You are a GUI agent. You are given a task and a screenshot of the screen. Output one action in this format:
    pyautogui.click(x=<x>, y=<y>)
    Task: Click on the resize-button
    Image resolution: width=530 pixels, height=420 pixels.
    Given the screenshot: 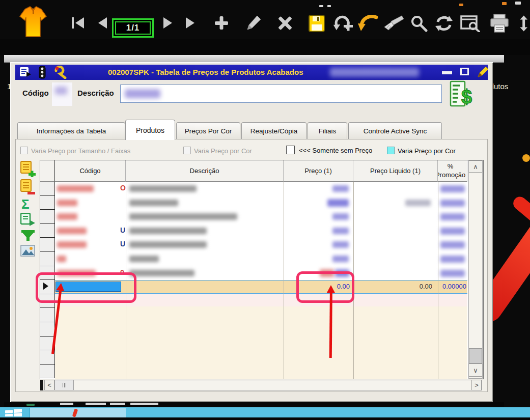 What is the action you would take?
    pyautogui.click(x=524, y=23)
    